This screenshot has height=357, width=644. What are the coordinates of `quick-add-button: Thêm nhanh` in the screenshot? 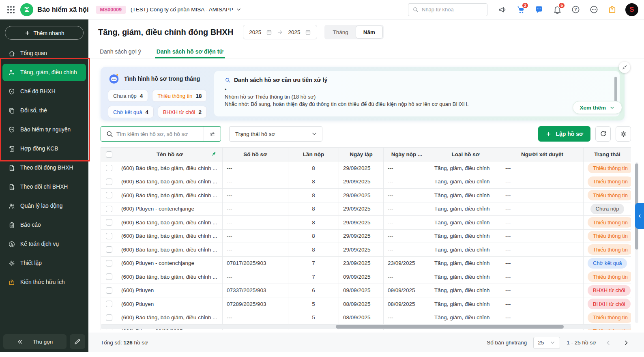 It's located at (44, 33).